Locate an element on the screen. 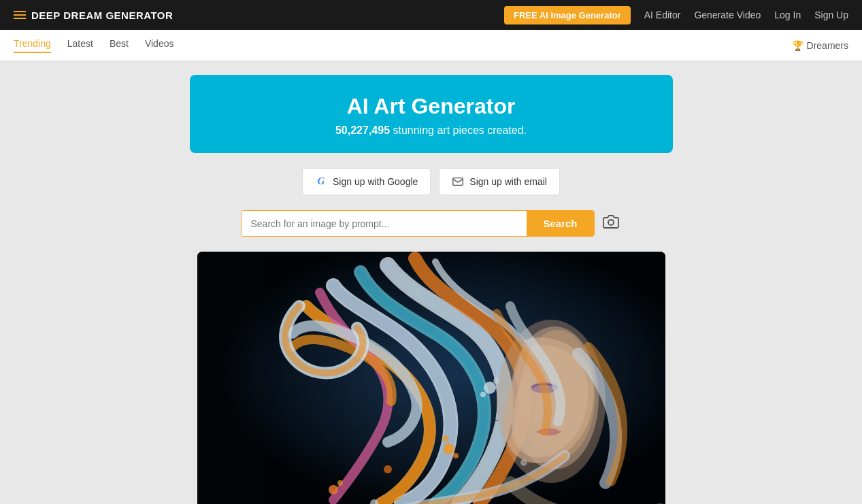 This screenshot has height=504, width=862. search-input-wrapper: Search is located at coordinates (418, 223).